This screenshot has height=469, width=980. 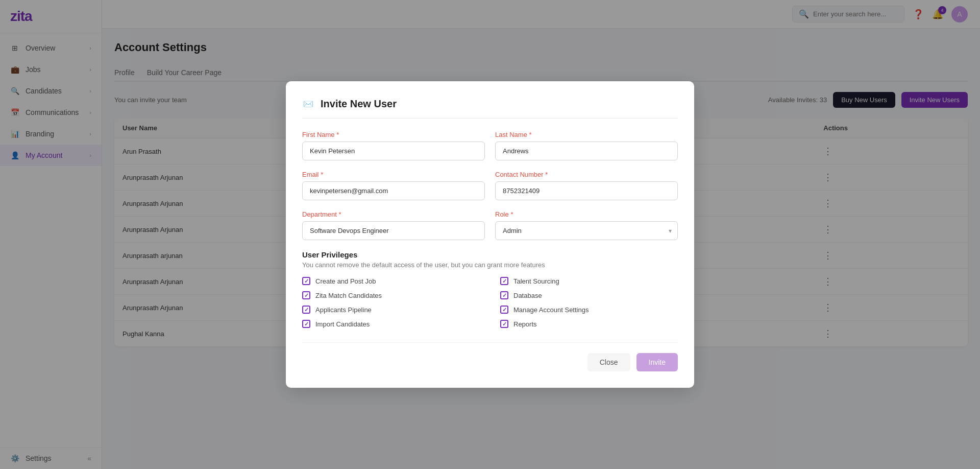 What do you see at coordinates (589, 324) in the screenshot?
I see `privilege-reports: Reports` at bounding box center [589, 324].